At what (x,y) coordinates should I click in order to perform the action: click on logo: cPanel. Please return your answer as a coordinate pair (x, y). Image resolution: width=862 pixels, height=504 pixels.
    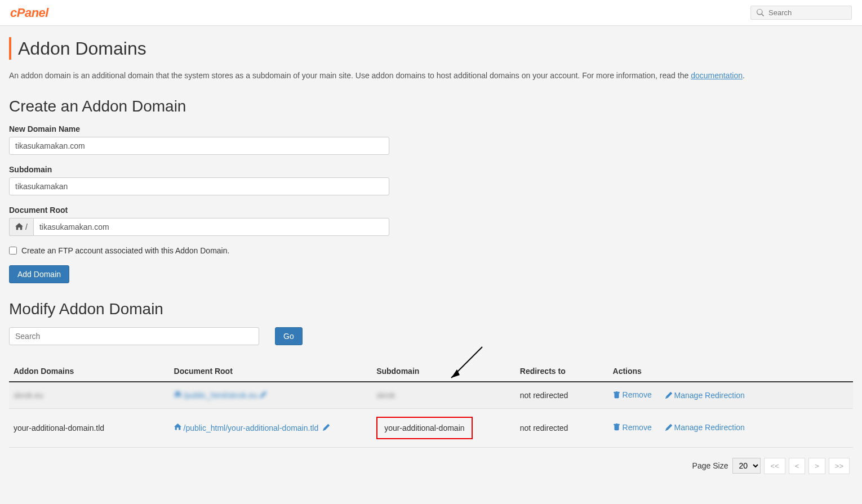
    Looking at the image, I should click on (29, 13).